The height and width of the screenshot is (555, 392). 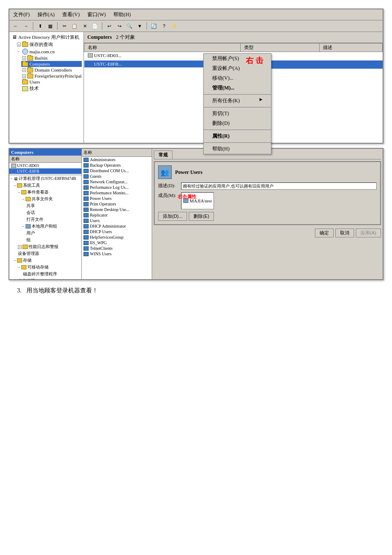 What do you see at coordinates (324, 233) in the screenshot?
I see `ok-button: 确定` at bounding box center [324, 233].